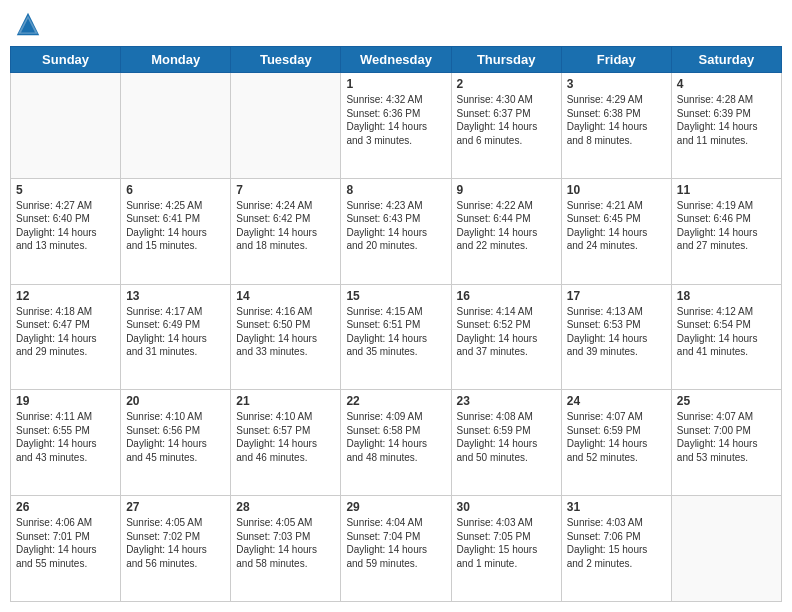  Describe the element at coordinates (616, 507) in the screenshot. I see `day-number: 31` at that location.